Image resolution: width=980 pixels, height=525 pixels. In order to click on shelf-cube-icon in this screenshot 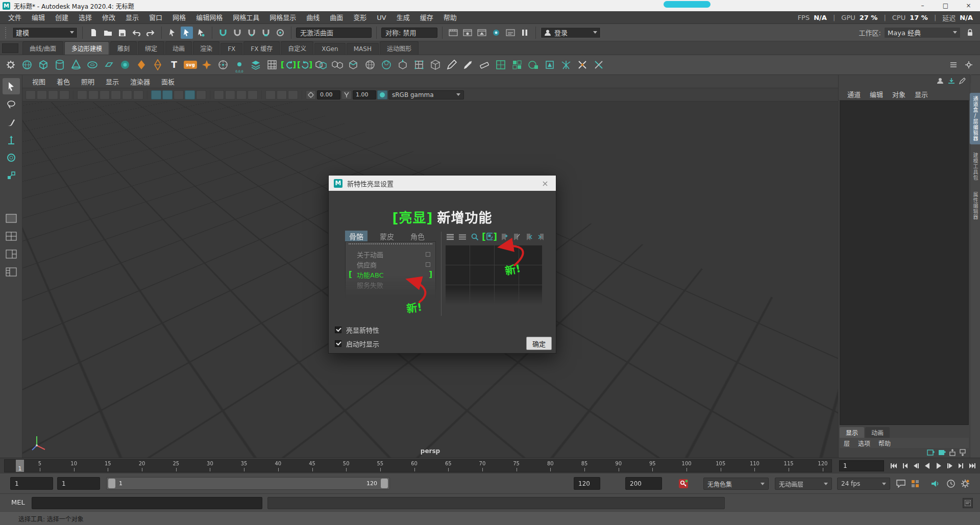, I will do `click(43, 65)`.